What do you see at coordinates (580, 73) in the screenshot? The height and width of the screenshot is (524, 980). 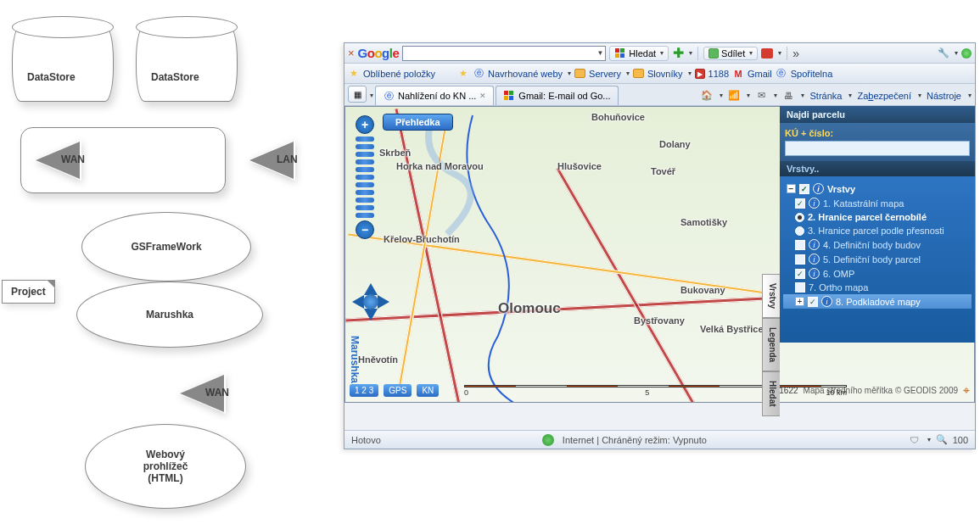 I see `folder-icon` at bounding box center [580, 73].